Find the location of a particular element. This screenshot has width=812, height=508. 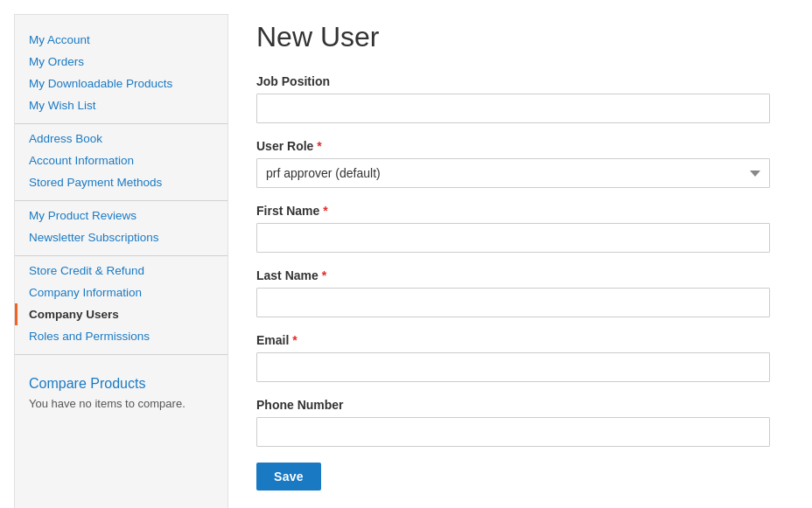

email-required-star: * is located at coordinates (294, 340).